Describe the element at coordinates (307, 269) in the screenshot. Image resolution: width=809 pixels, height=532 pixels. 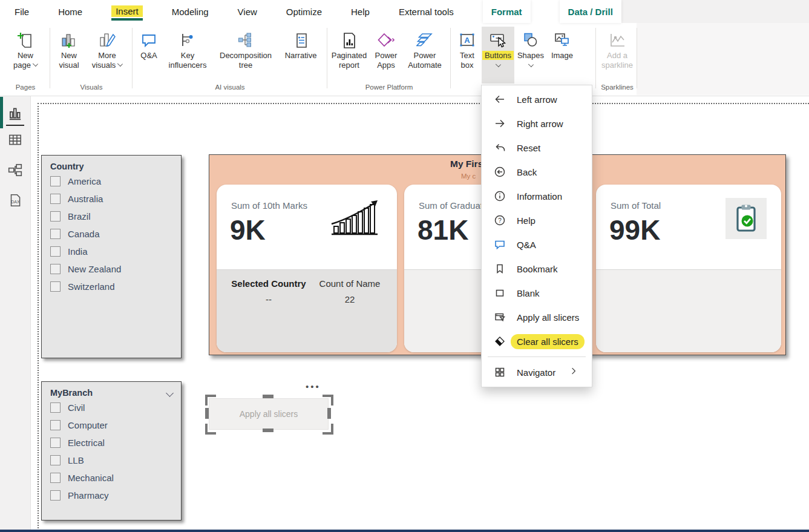
I see `card-10th-marks: Sum of 10th Marks 9K Selected Country --…` at that location.